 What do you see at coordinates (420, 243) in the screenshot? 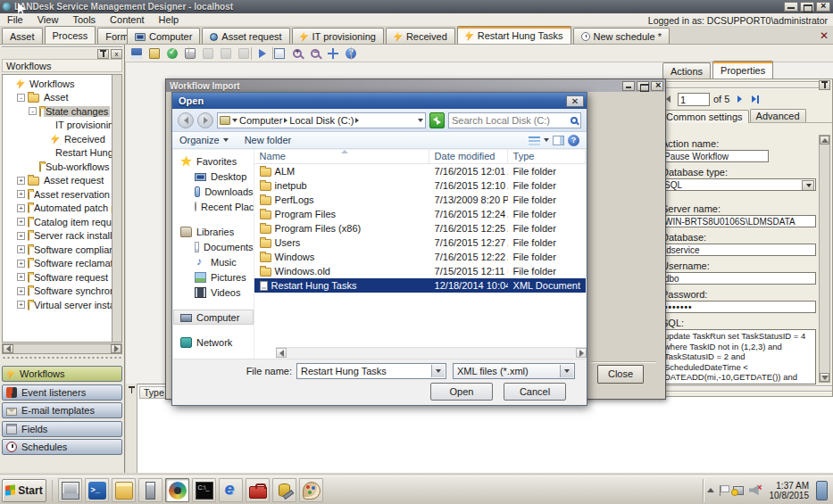
I see `file-row: Users 7/16/2015 12:27 AM File folder` at bounding box center [420, 243].